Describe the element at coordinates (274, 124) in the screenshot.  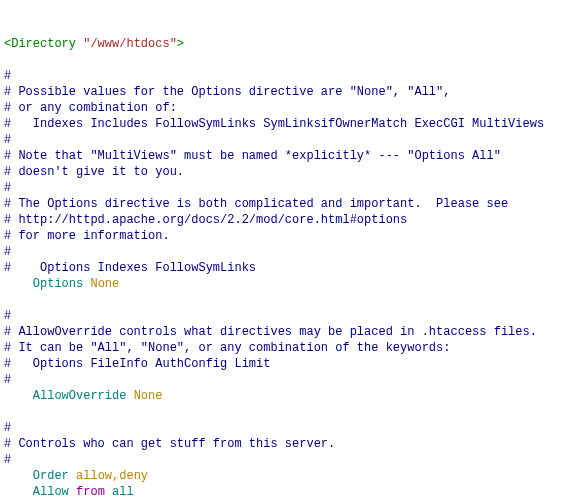
I see `comment-line: # Indexes Includes FollowSymLinks SymLin…` at that location.